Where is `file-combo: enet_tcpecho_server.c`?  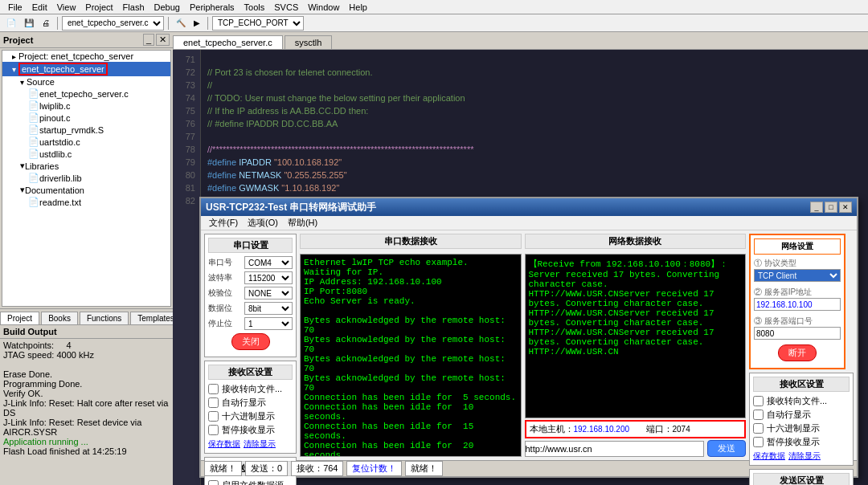
file-combo: enet_tcpecho_server.c is located at coordinates (113, 23).